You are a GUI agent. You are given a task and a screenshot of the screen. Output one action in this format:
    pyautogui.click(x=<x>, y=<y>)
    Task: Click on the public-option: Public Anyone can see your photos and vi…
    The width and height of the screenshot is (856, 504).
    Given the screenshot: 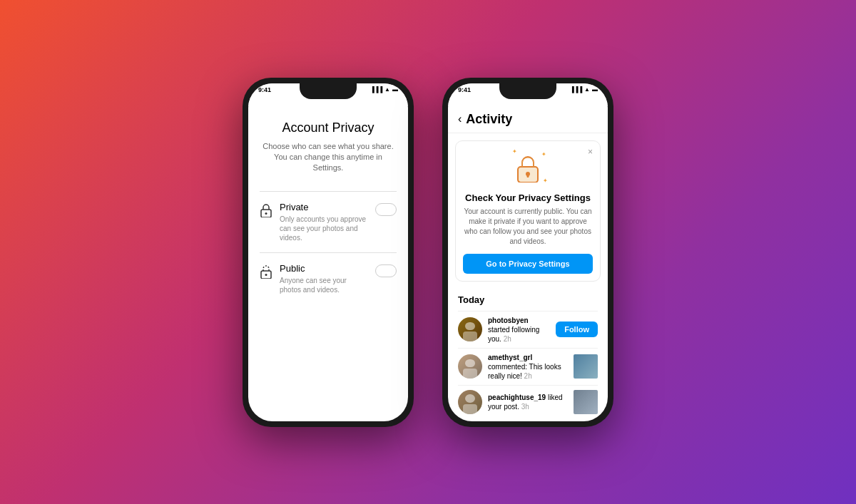 What is the action you would take?
    pyautogui.click(x=328, y=278)
    